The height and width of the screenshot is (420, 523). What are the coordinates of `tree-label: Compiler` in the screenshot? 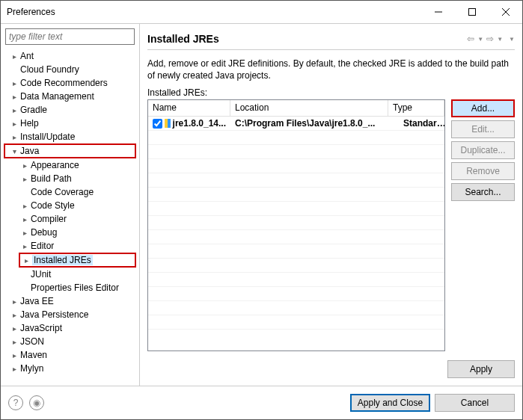 It's located at (49, 219).